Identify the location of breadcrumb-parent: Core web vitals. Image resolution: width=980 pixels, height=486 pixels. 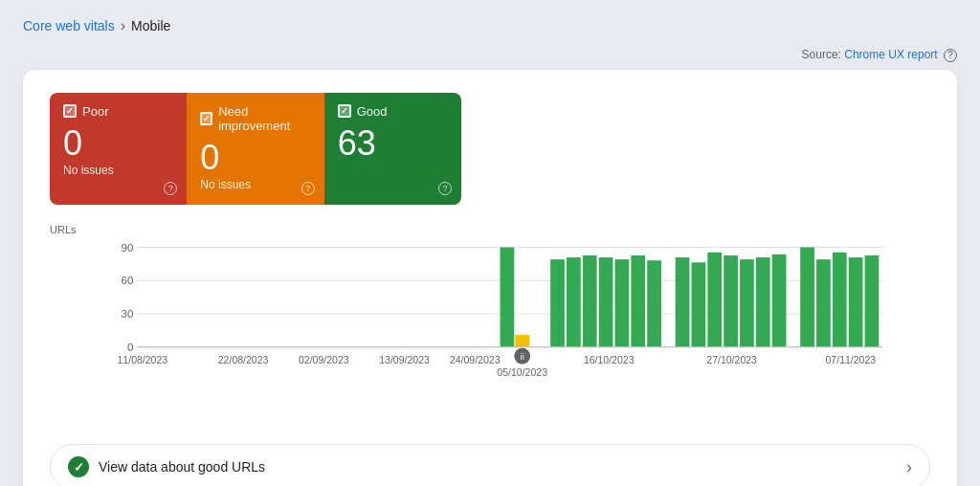
(69, 26).